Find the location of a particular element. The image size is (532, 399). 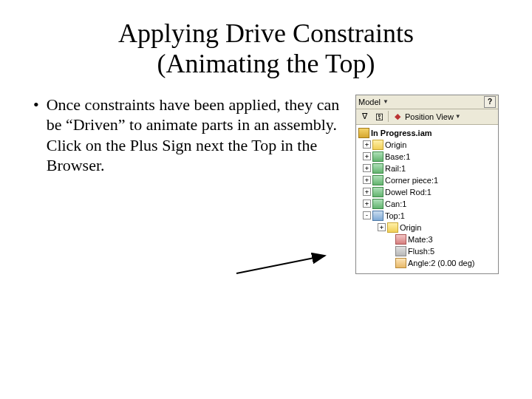

title-line-2: (Animating the Top) is located at coordinates (266, 64).